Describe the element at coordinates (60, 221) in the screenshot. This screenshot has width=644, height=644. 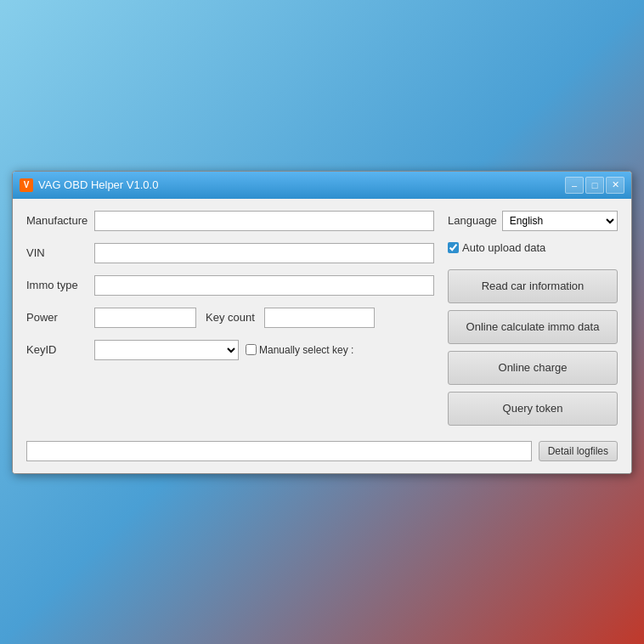
I see `manufacture-label: Manufacture` at that location.